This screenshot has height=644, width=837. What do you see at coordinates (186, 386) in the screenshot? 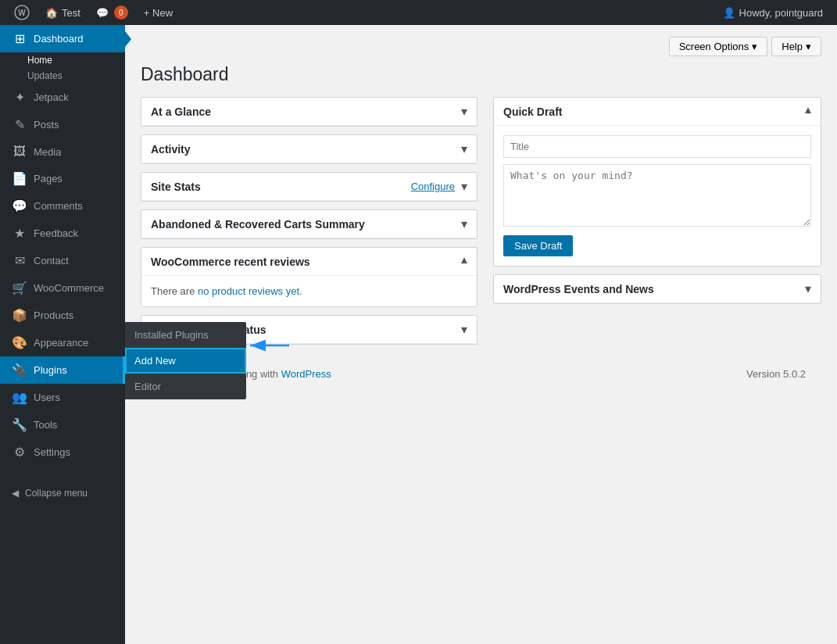
I see `plugins-editor-item: Editor` at bounding box center [186, 386].